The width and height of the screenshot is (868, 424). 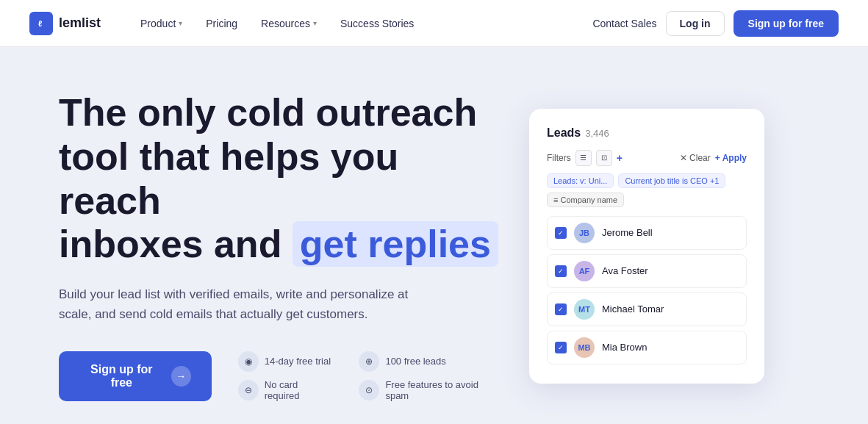 I want to click on no-card-icon: ⊖, so click(x=248, y=390).